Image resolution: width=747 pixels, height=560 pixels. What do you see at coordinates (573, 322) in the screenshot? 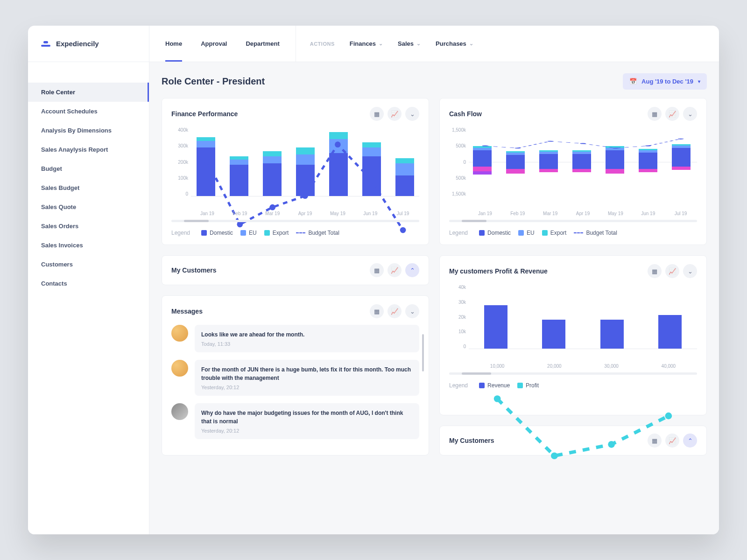
I see `profit-revenue-chart: 40k30k20k10k0 10,00020,00030,00040,000` at bounding box center [573, 322].